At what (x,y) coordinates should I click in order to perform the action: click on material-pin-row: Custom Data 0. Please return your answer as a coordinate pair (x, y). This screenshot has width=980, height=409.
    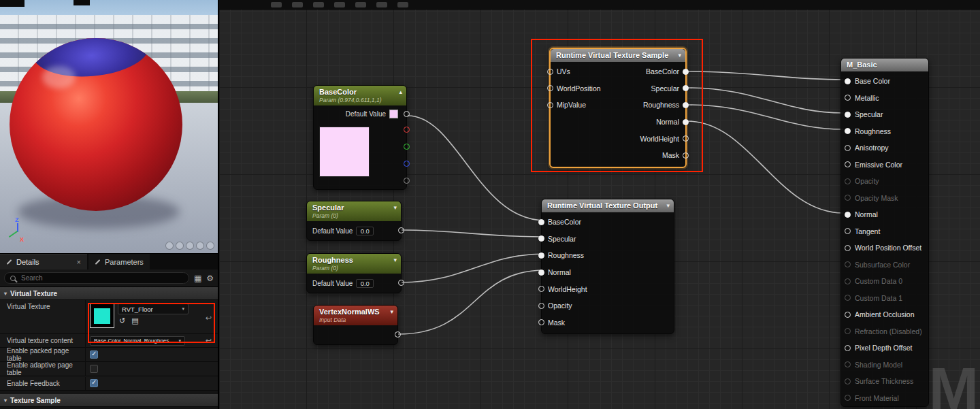
    Looking at the image, I should click on (885, 282).